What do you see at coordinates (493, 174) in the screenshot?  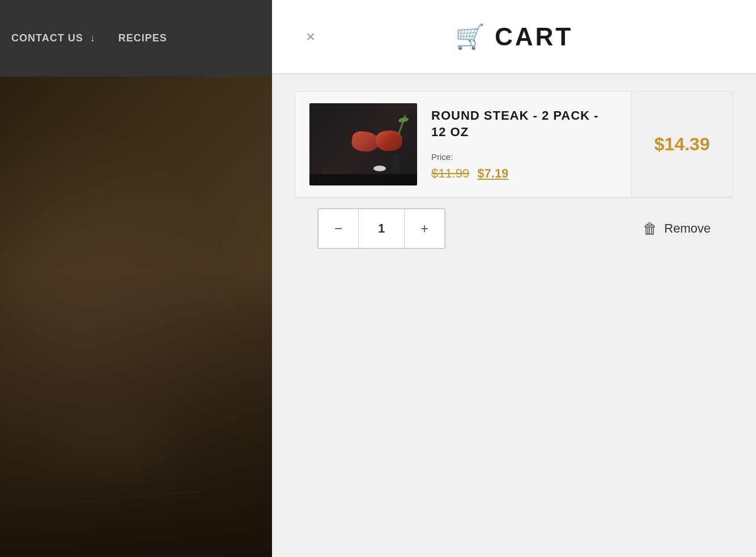 I see `price-sale: $7.19` at bounding box center [493, 174].